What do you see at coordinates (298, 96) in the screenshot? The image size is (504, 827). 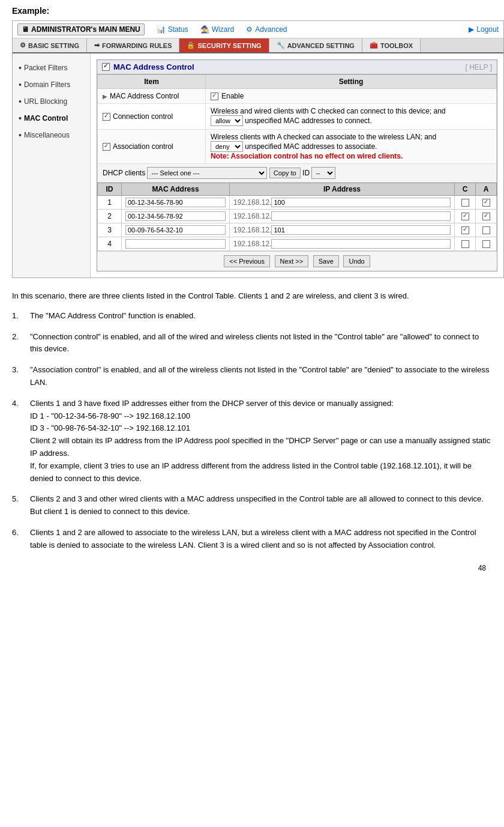 I see `mac-address-control-row: ▶ MAC Address Control Enable` at bounding box center [298, 96].